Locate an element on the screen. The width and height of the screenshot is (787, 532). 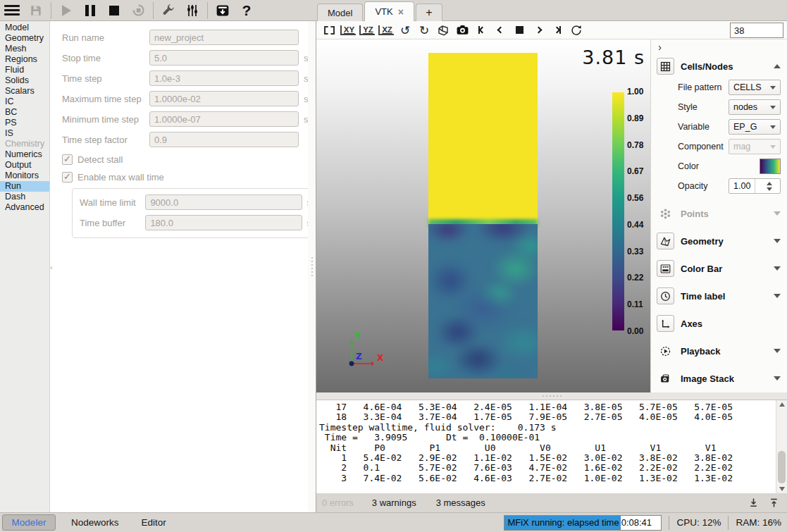
next-frame-icon is located at coordinates (538, 30).